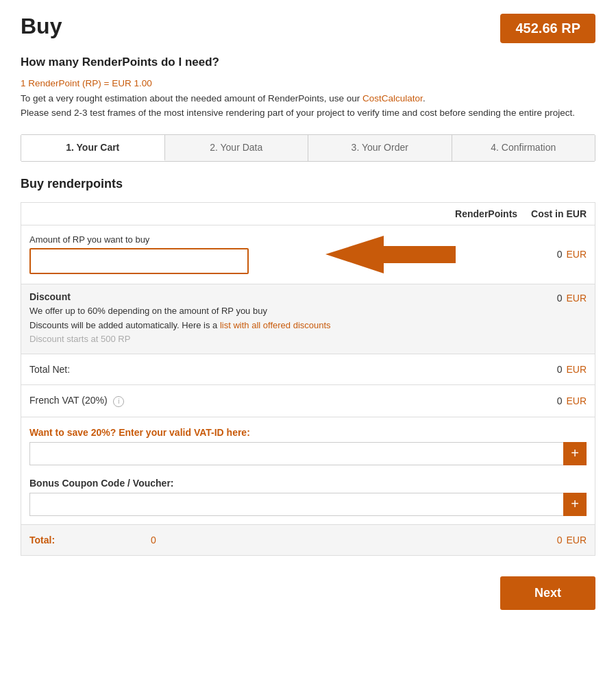 The height and width of the screenshot is (686, 616). I want to click on cost-calculator-link: CostCalculator, so click(393, 99).